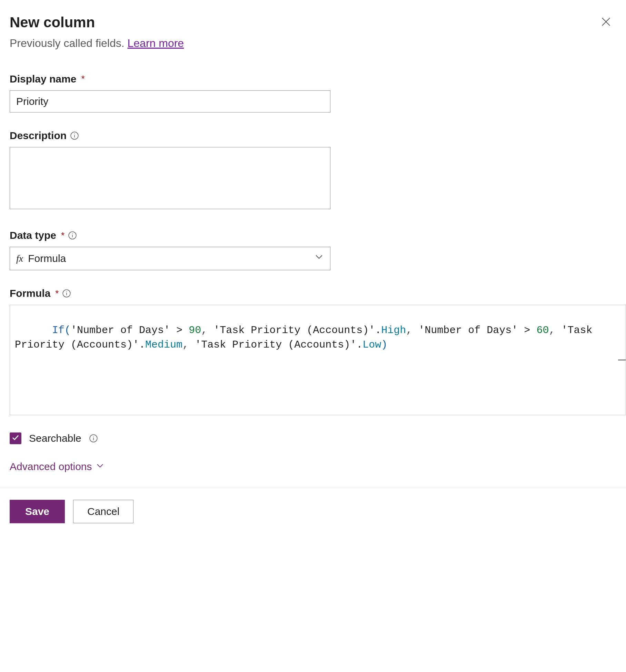  What do you see at coordinates (156, 43) in the screenshot?
I see `learn-more-link: Learn more` at bounding box center [156, 43].